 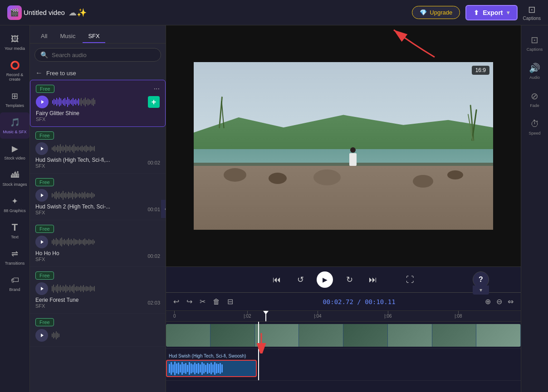 What do you see at coordinates (15, 126) in the screenshot?
I see `sidebar-item-music-sfx: 🎵 Music & SFX` at bounding box center [15, 126].